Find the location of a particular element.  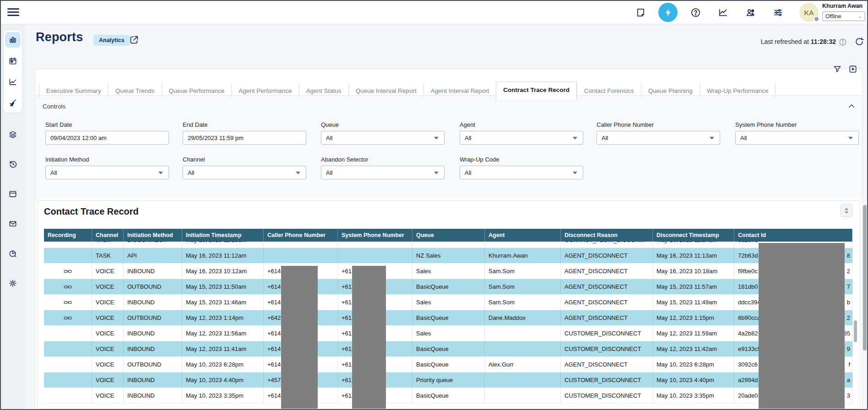

tab-executive-summary: Executive Summary is located at coordinates (73, 91).